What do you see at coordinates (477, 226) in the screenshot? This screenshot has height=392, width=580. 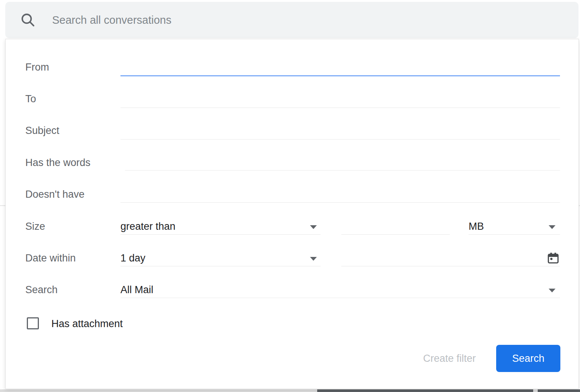 I see `size-unit-value: MB` at bounding box center [477, 226].